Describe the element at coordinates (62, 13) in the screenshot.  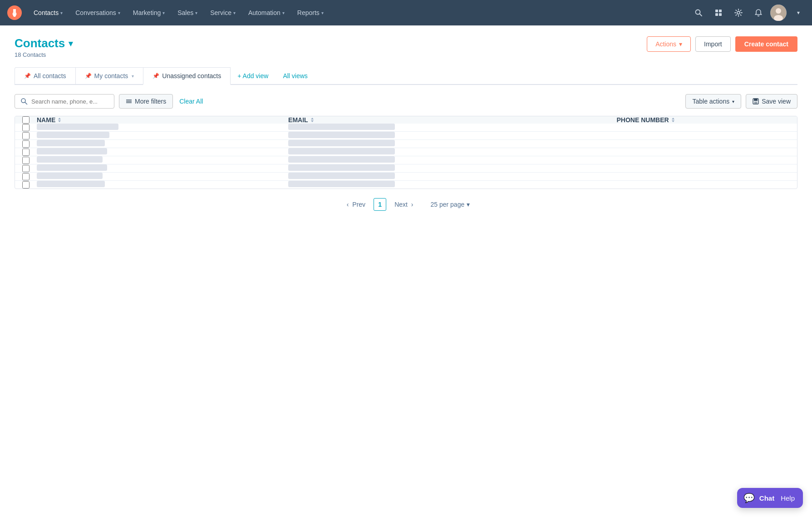
I see `nav-contacts-chevron: ▾` at that location.